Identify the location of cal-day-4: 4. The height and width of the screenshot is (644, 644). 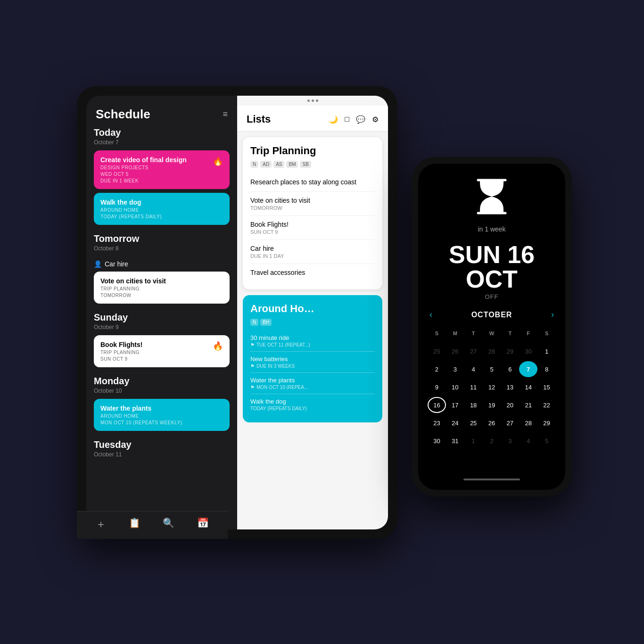
(473, 369).